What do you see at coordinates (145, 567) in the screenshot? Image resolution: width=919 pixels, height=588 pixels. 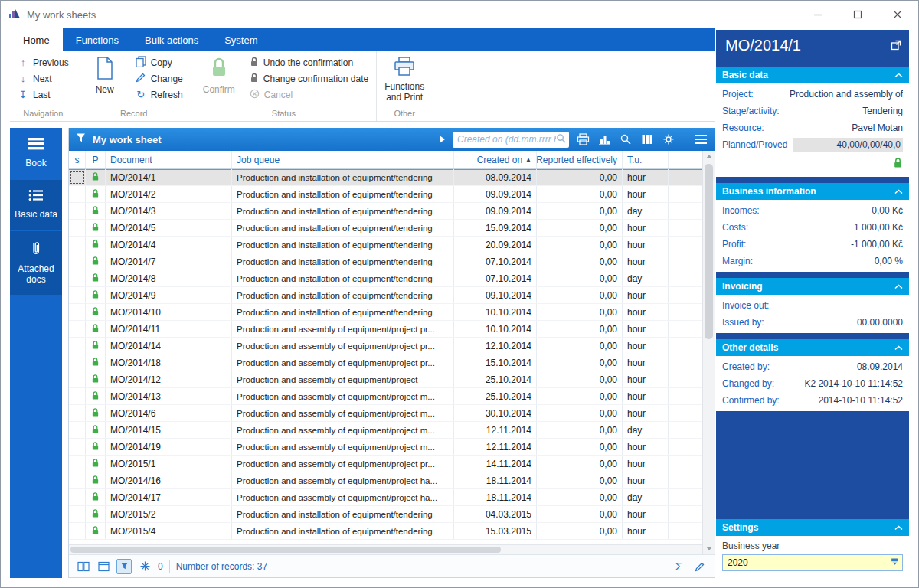 I see `auto-refresh-icon` at bounding box center [145, 567].